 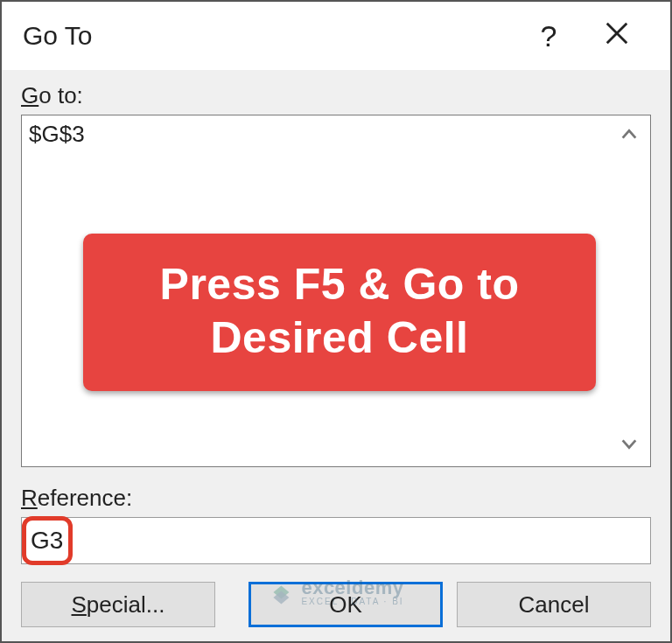 I want to click on list-item: $G$3, so click(x=336, y=135).